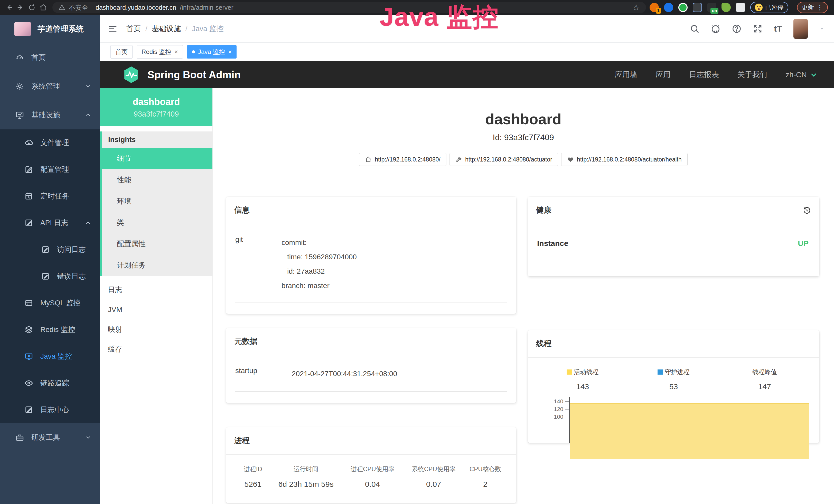 This screenshot has width=834, height=504. I want to click on instance-nav-environment: 环境, so click(157, 201).